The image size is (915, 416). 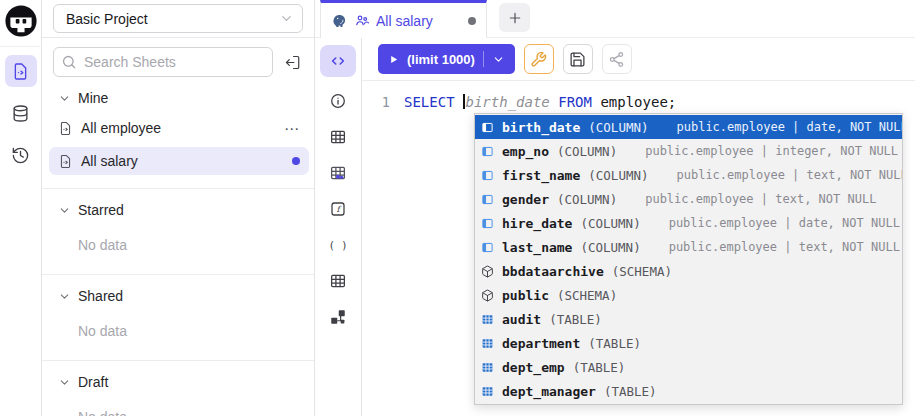 What do you see at coordinates (688, 367) in the screenshot?
I see `autocomplete-item-dept_emp: dept_emp (TABLE)` at bounding box center [688, 367].